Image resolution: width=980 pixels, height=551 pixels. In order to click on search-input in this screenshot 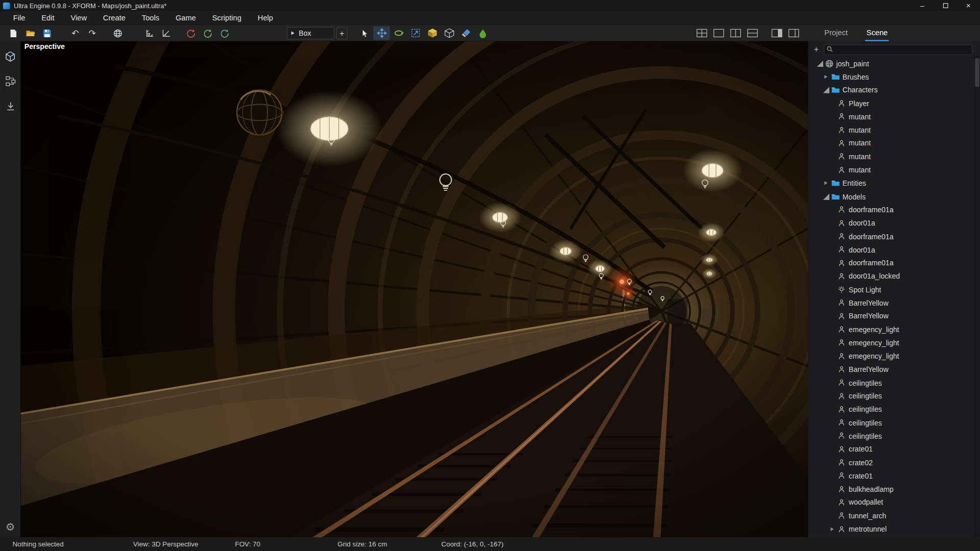, I will do `click(898, 50)`.